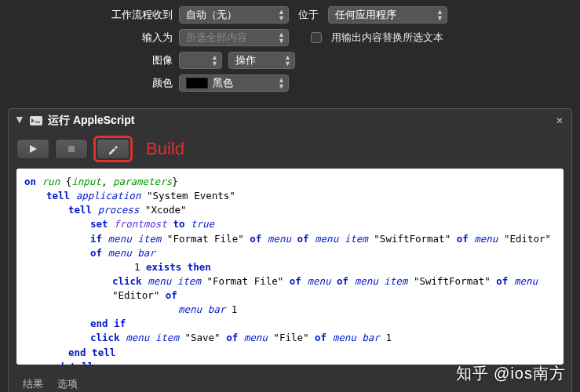 The width and height of the screenshot is (580, 392). Describe the element at coordinates (262, 60) in the screenshot. I see `image-op-select: 操作 ▲▼` at that location.